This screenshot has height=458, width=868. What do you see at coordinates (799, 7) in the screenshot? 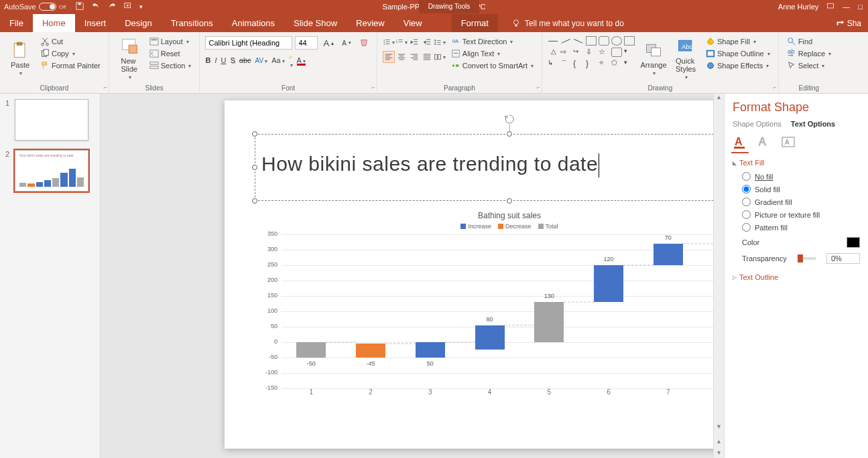
I see `user-name: Anne Hurley` at bounding box center [799, 7].